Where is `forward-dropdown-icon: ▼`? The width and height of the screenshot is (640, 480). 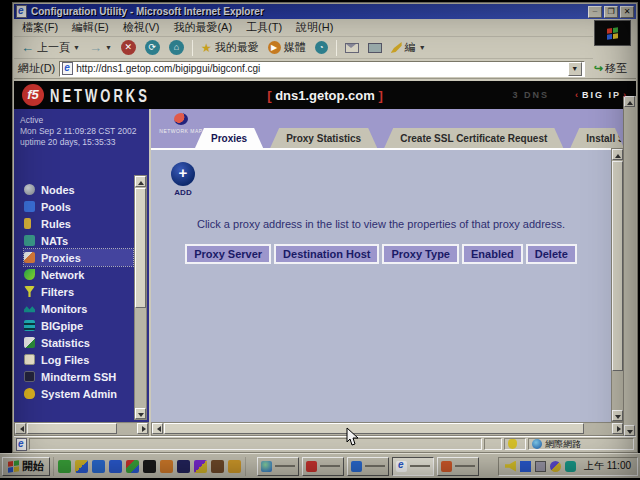
forward-dropdown-icon: ▼ is located at coordinates (108, 48).